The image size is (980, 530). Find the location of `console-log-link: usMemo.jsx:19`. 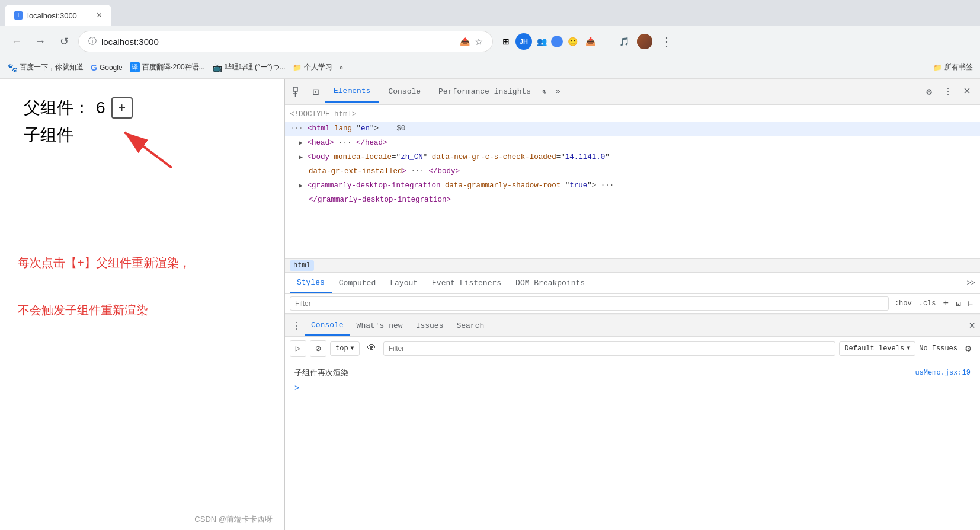

console-log-link: usMemo.jsx:19 is located at coordinates (943, 373).